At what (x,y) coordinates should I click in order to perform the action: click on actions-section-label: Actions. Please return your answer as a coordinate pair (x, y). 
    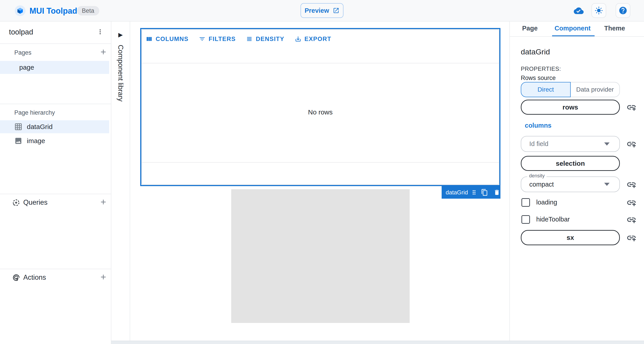
    Looking at the image, I should click on (34, 277).